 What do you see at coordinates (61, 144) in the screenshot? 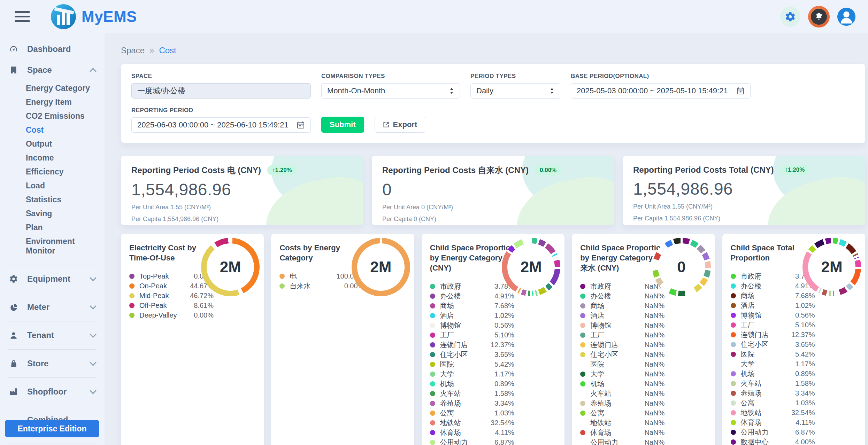
I see `sidebar-subitem-output: Output` at bounding box center [61, 144].